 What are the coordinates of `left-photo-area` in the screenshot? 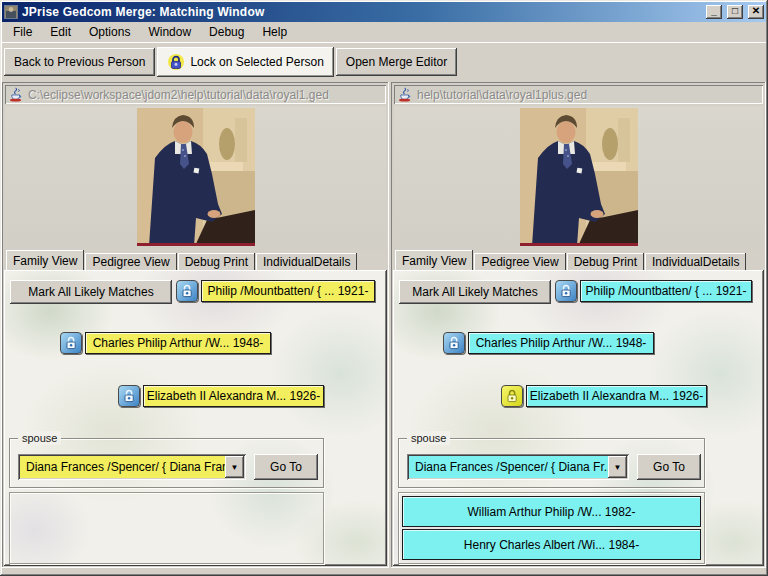 It's located at (196, 178).